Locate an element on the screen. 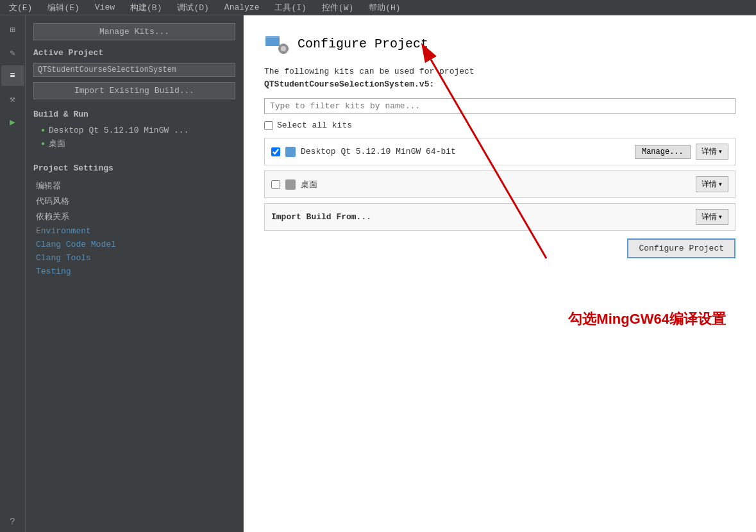 This screenshot has width=756, height=532. import-build-row: Import Build From... 详情 ▾ is located at coordinates (500, 217).